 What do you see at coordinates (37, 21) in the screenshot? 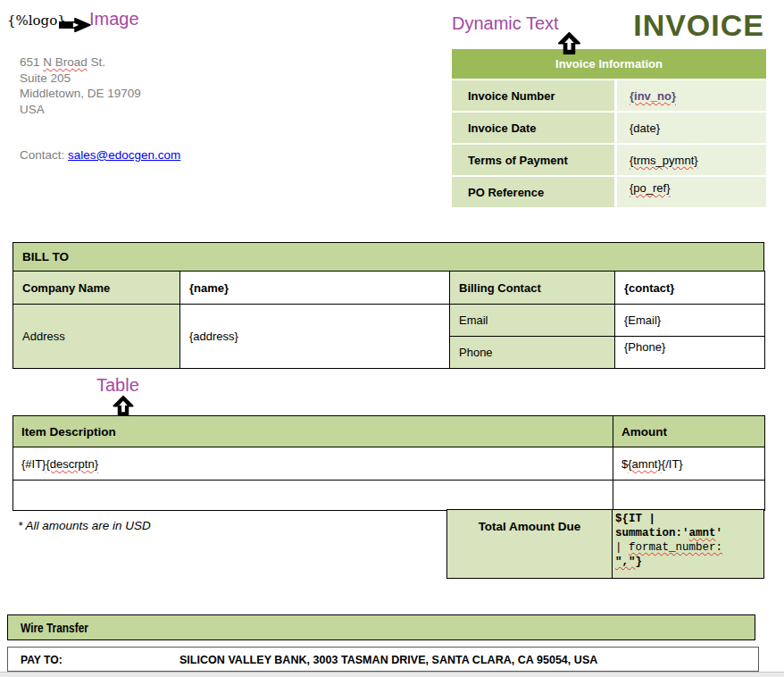
I see `logo-placeholder: {%logo}` at bounding box center [37, 21].